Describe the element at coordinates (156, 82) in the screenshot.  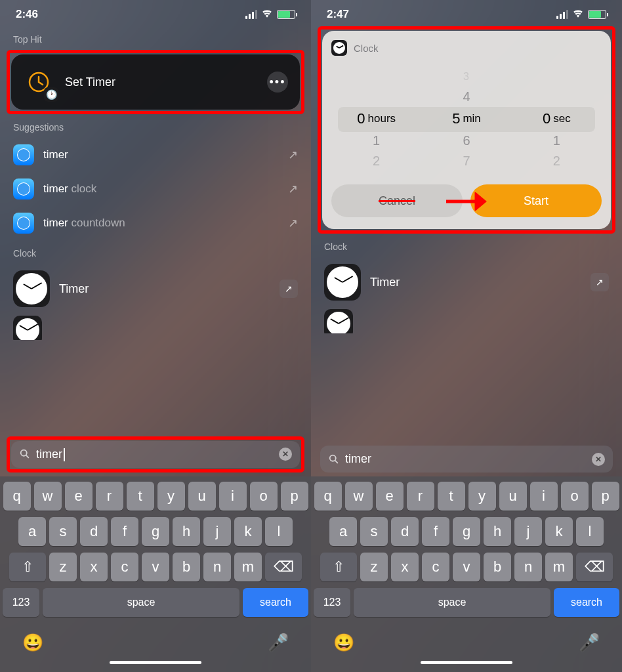
I see `top-hit-card: 🕐 Set Timer •••` at that location.